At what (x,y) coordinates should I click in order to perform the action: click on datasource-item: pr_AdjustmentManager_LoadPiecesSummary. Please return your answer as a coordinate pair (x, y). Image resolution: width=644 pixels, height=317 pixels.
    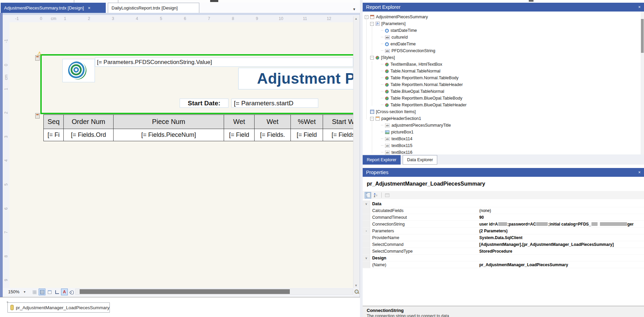
    Looking at the image, I should click on (59, 308).